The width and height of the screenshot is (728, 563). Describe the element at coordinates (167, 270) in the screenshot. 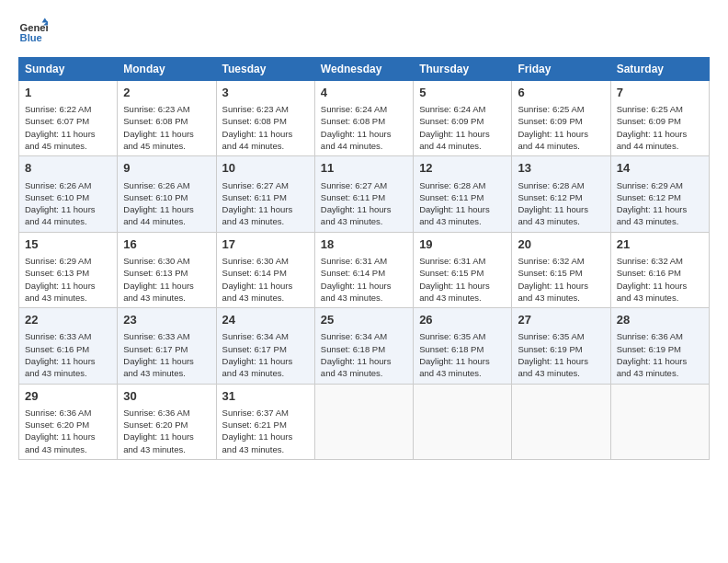

I see `day-cell: 16Sunrise: 6:30 AMSunset: 6:13 PMDayligh…` at that location.